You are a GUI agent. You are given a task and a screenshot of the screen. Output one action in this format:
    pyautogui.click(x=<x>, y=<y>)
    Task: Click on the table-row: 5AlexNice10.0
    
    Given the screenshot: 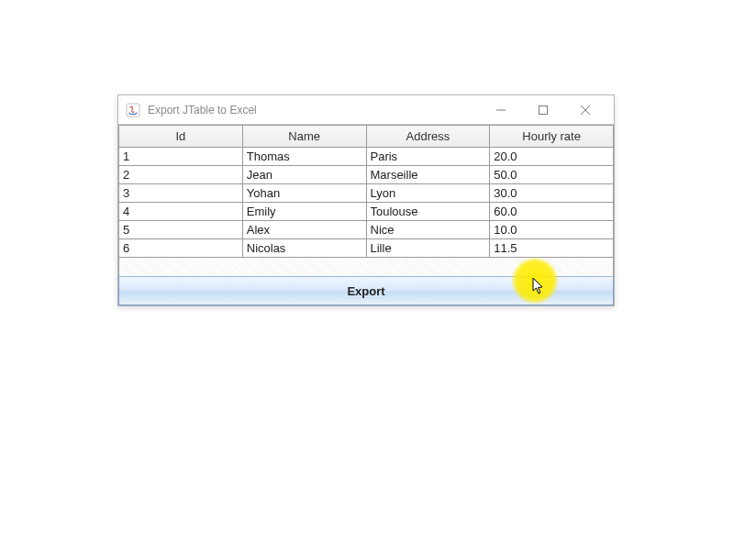 What is the action you would take?
    pyautogui.click(x=367, y=230)
    